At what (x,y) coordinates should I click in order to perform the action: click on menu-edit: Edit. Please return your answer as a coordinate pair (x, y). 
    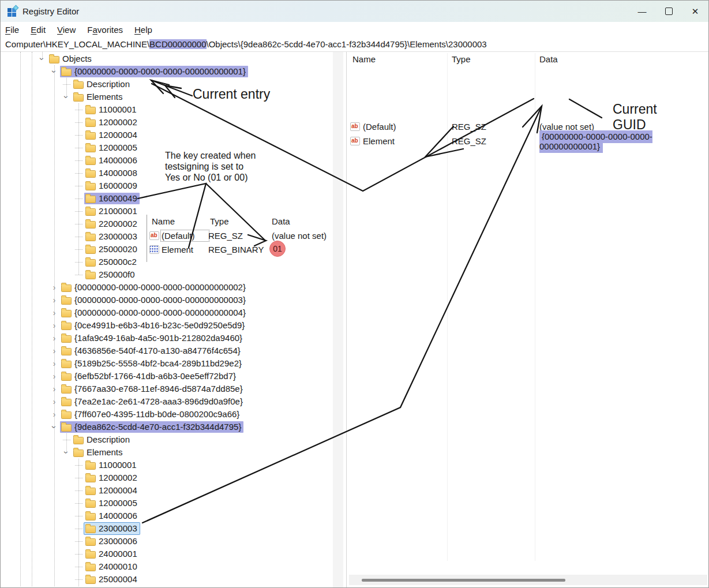
    Looking at the image, I should click on (38, 30).